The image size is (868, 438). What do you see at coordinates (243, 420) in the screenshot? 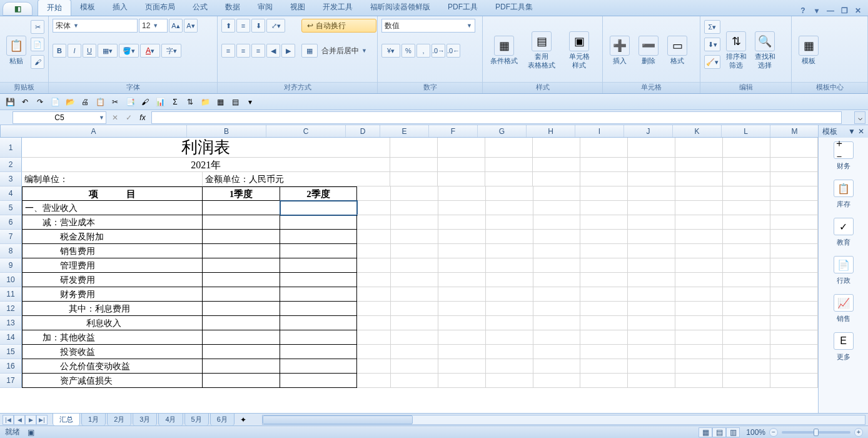
I see `new-sheet-button: ✦` at bounding box center [243, 420].